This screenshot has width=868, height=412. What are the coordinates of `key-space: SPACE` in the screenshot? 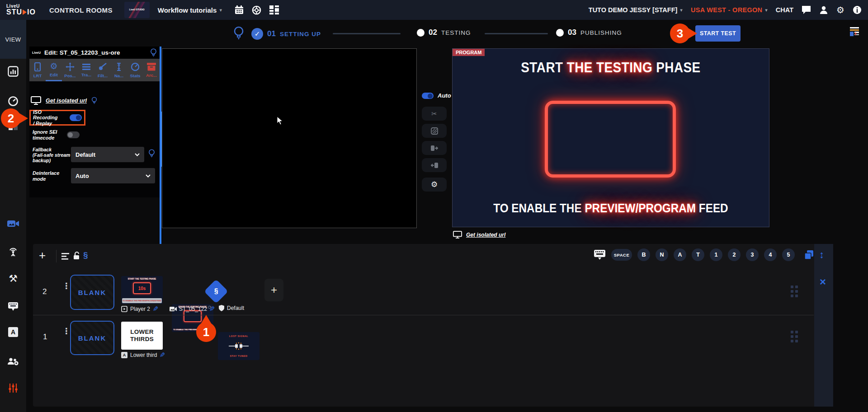 It's located at (622, 255).